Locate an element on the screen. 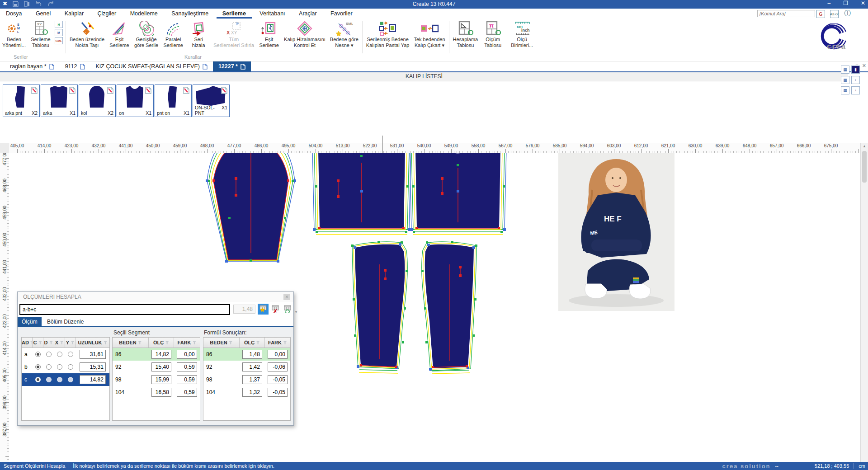  hesaplama-tablosu-button: HesaplamaTablosu is located at coordinates (466, 34).